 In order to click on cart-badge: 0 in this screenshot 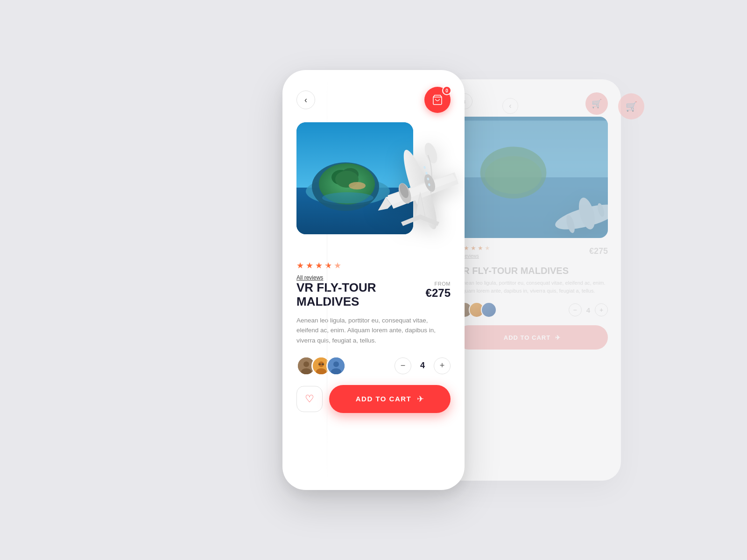, I will do `click(447, 91)`.